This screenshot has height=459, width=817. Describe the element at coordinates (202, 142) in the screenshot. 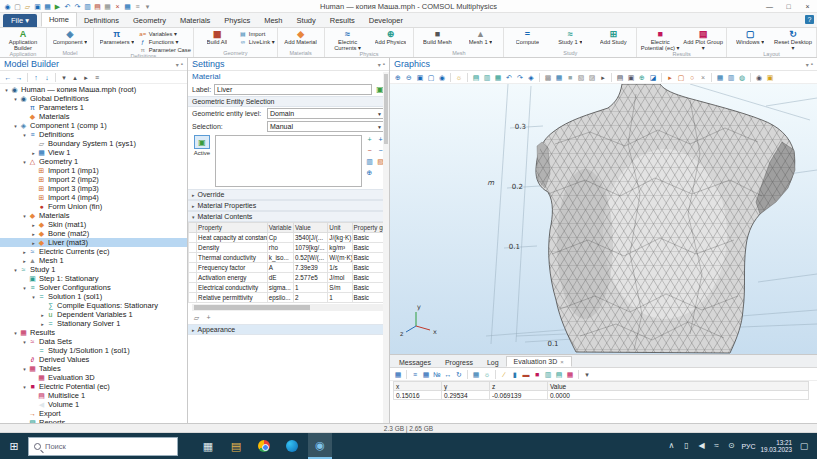

I see `active-toggle: ▣` at that location.